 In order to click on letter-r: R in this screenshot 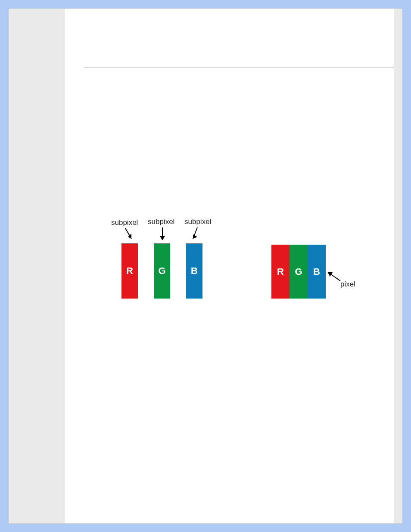, I will do `click(130, 271)`.